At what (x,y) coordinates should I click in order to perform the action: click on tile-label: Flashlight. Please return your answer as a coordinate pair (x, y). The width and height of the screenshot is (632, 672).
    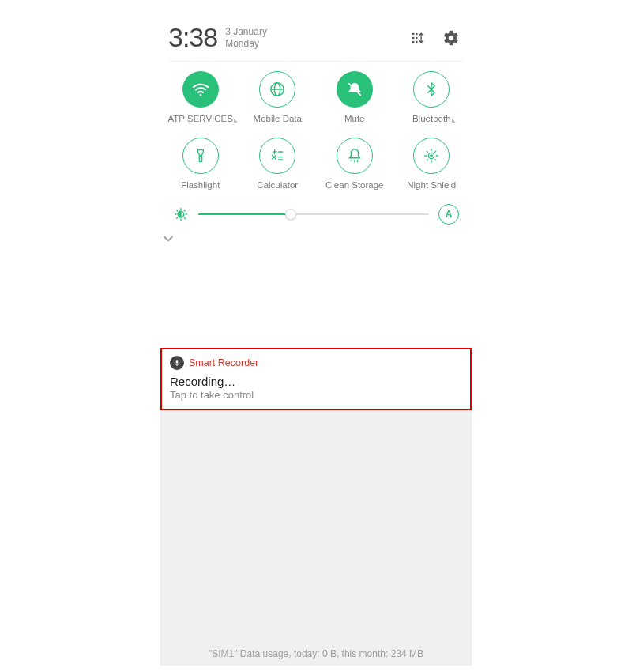
    Looking at the image, I should click on (201, 185).